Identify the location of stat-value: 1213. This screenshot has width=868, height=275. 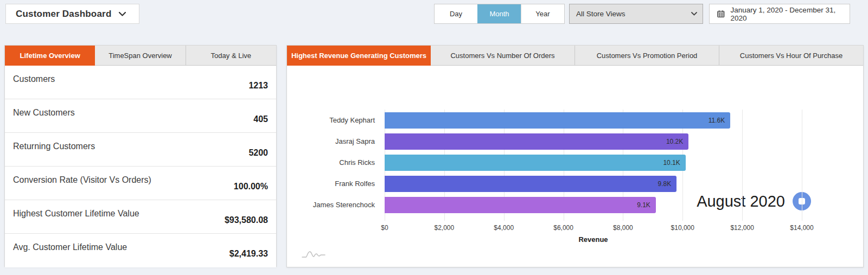
(258, 86).